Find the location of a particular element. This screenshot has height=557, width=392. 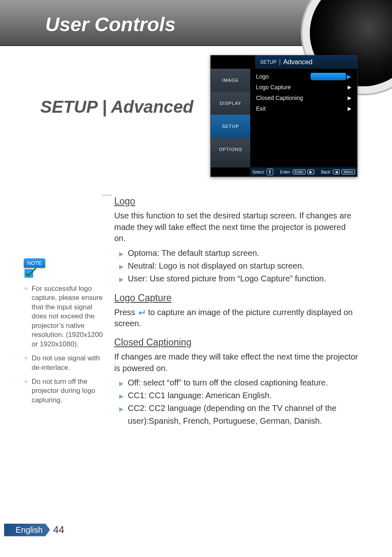

osd-item-exit: Exit ▶ is located at coordinates (304, 109).